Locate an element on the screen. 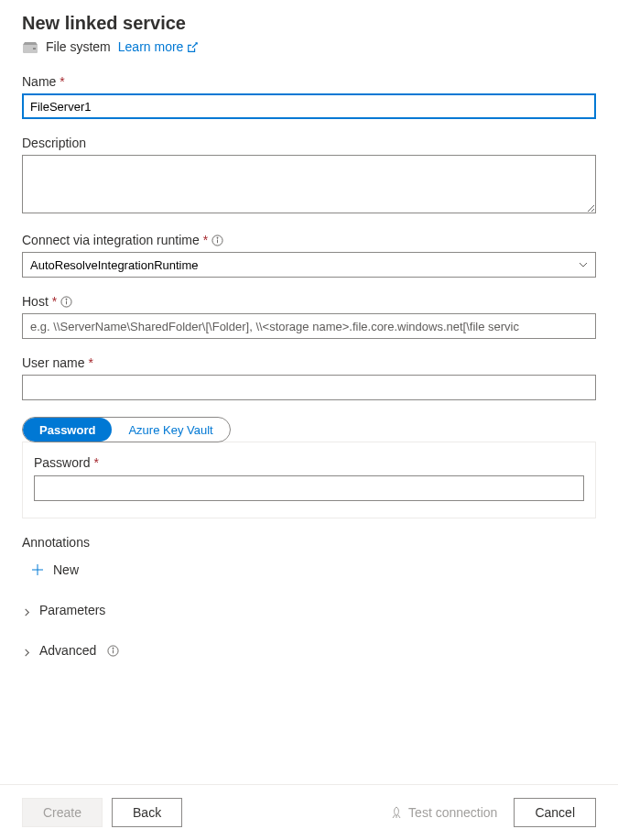 The image size is (618, 840). credential-box: Password* is located at coordinates (309, 480).